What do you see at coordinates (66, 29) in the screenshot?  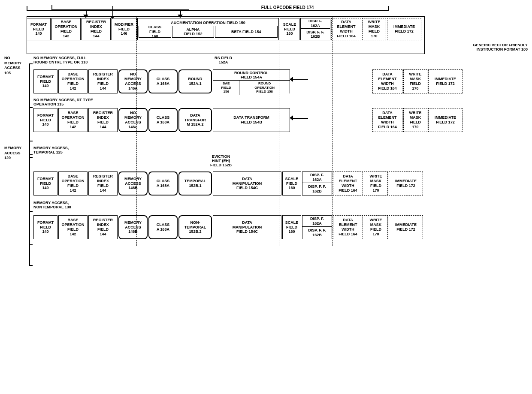 I see `base-op-field-142: BASEOPERATIONFIELD142` at bounding box center [66, 29].